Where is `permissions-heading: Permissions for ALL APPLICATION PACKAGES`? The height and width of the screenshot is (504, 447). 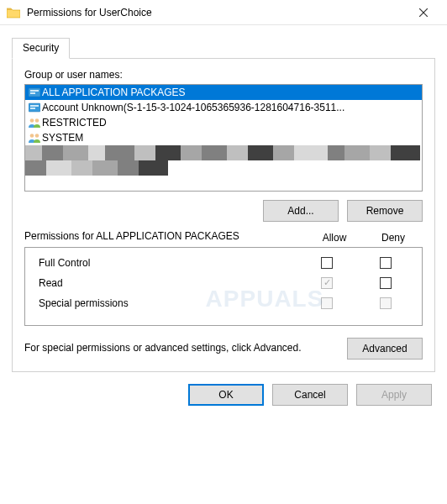
permissions-heading: Permissions for ALL APPLICATION PACKAGES is located at coordinates (165, 237).